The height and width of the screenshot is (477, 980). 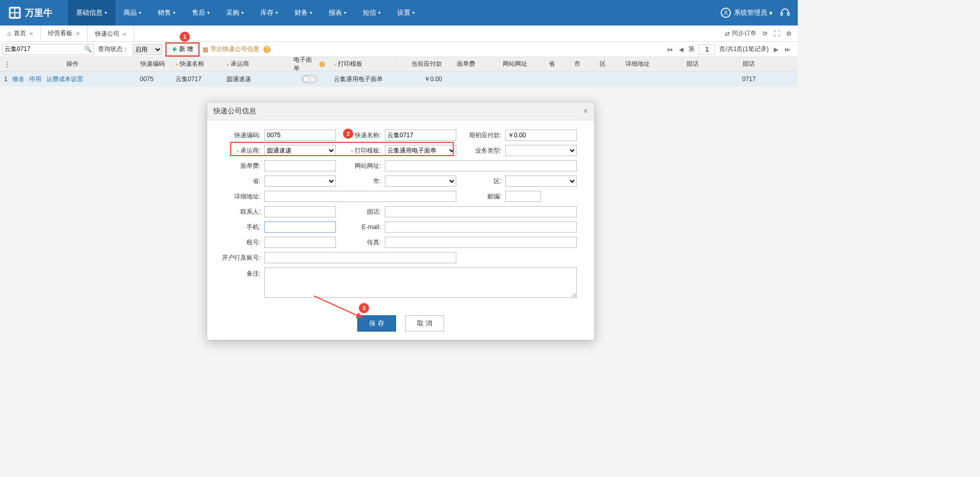 I want to click on nav-item-goods: 商品▾, so click(x=133, y=13).